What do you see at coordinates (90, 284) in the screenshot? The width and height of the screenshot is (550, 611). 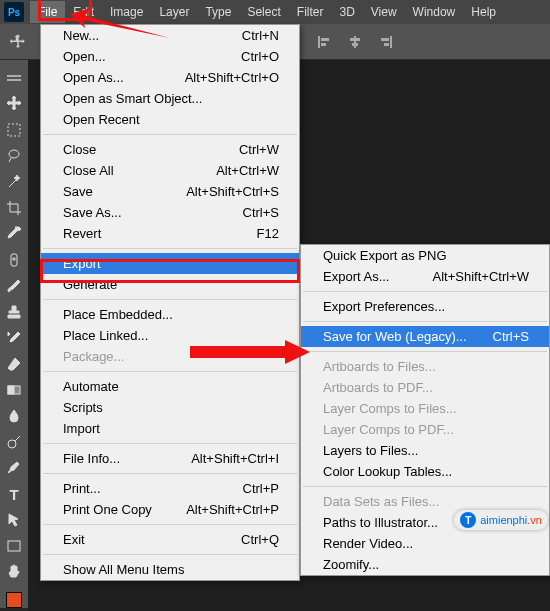 I see `menu-label: Generate` at bounding box center [90, 284].